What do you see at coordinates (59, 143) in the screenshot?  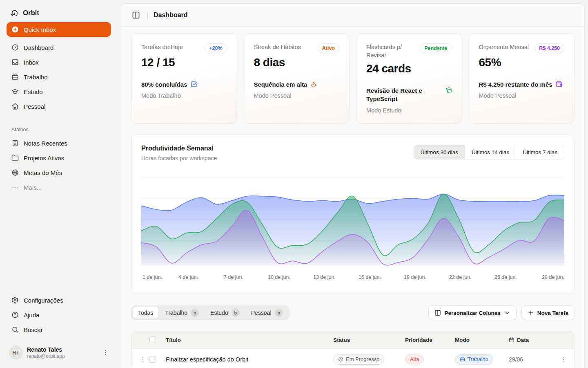 I see `sidebar-item-notas-recentes: Notas Recentes` at bounding box center [59, 143].